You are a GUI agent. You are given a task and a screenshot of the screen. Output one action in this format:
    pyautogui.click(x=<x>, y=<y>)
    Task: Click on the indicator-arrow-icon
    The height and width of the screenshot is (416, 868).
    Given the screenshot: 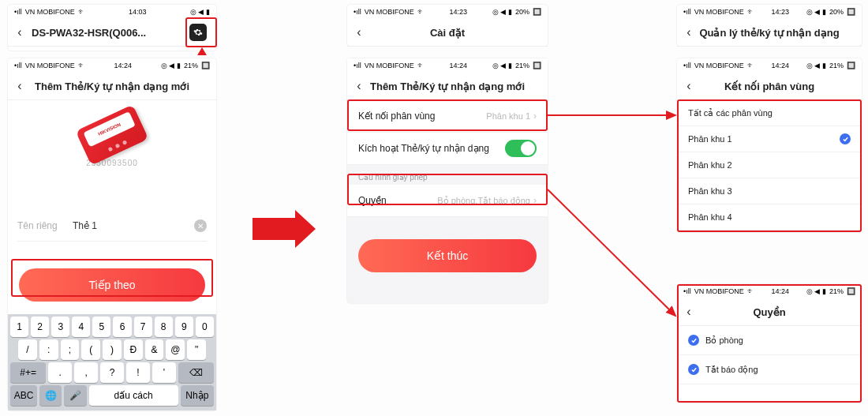 What is the action you would take?
    pyautogui.click(x=202, y=51)
    